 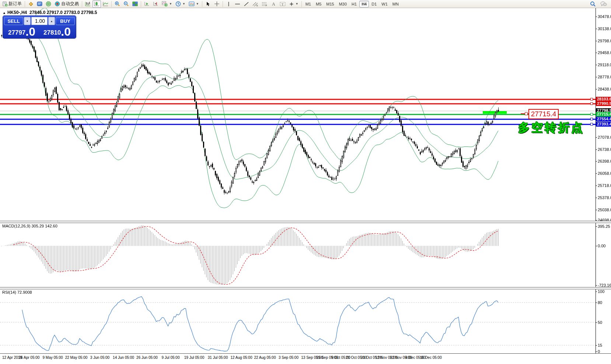 What do you see at coordinates (52, 21) in the screenshot?
I see `volume-increase-button: ▲` at bounding box center [52, 21].